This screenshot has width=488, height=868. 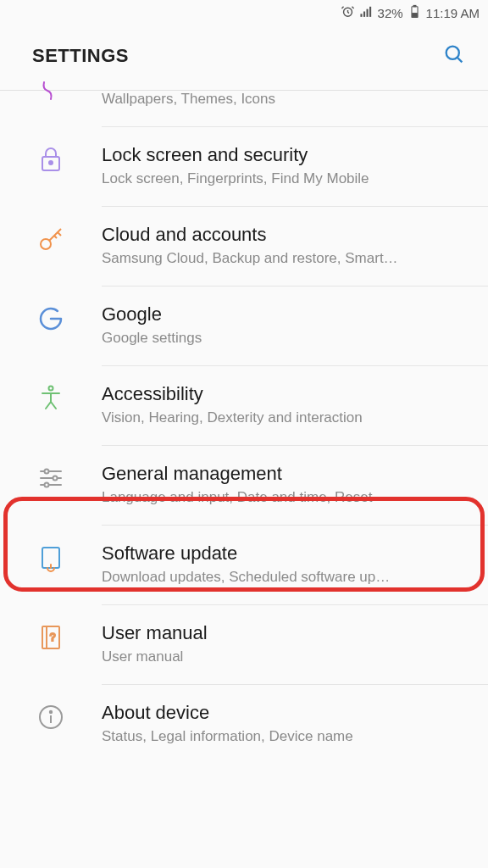 I want to click on clock-time: 11:19 AM, so click(x=452, y=14).